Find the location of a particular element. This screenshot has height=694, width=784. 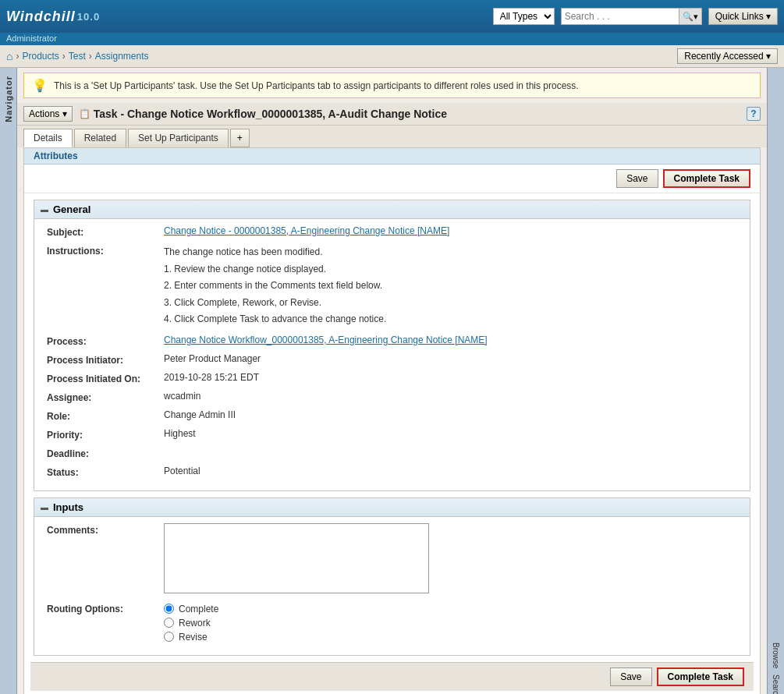

actions-button: Actions ▾ is located at coordinates (48, 114).